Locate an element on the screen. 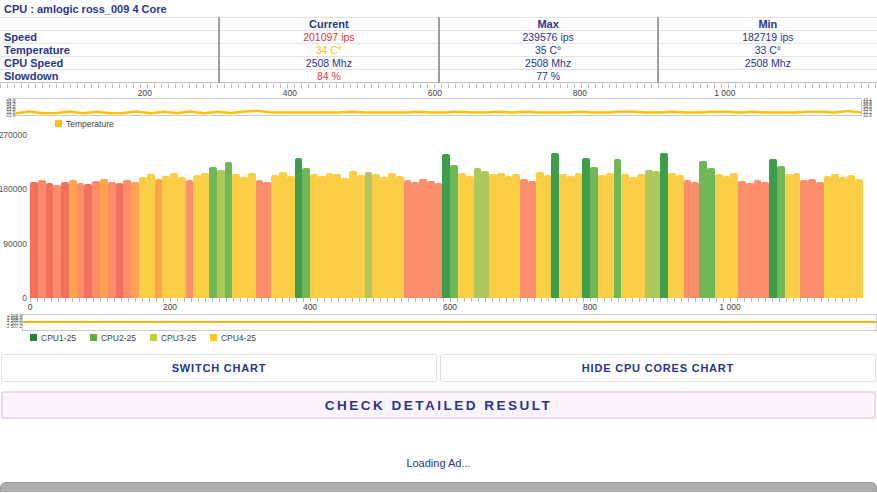 The image size is (877, 493). table-row-speed: Speed 201097 ips 239576 ips 182719 ips is located at coordinates (438, 38).